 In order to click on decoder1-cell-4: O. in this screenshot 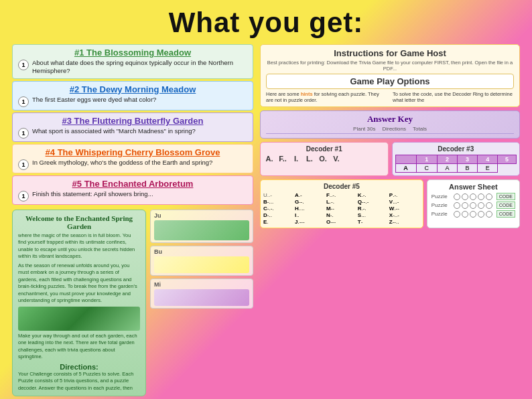, I will do `click(323, 159)`.